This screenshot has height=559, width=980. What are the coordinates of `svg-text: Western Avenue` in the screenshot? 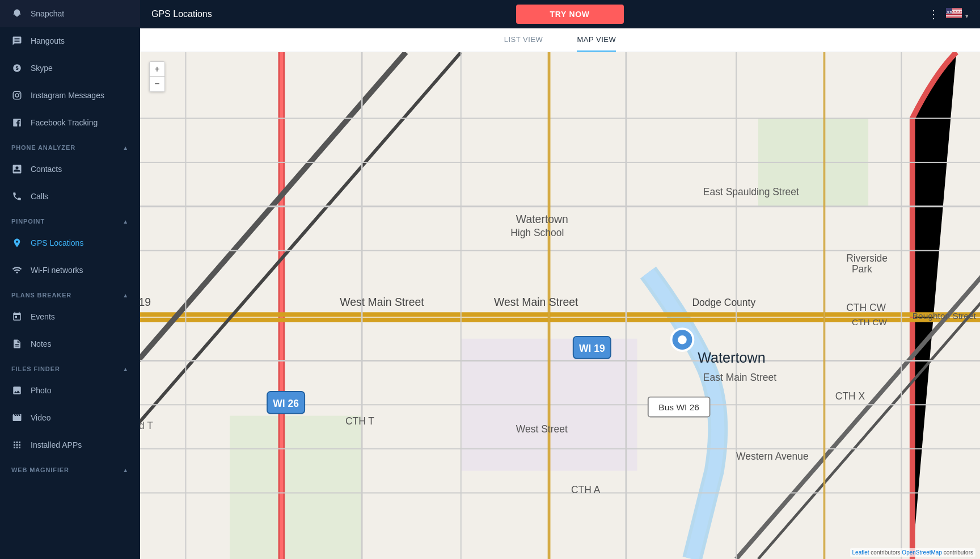 It's located at (772, 456).